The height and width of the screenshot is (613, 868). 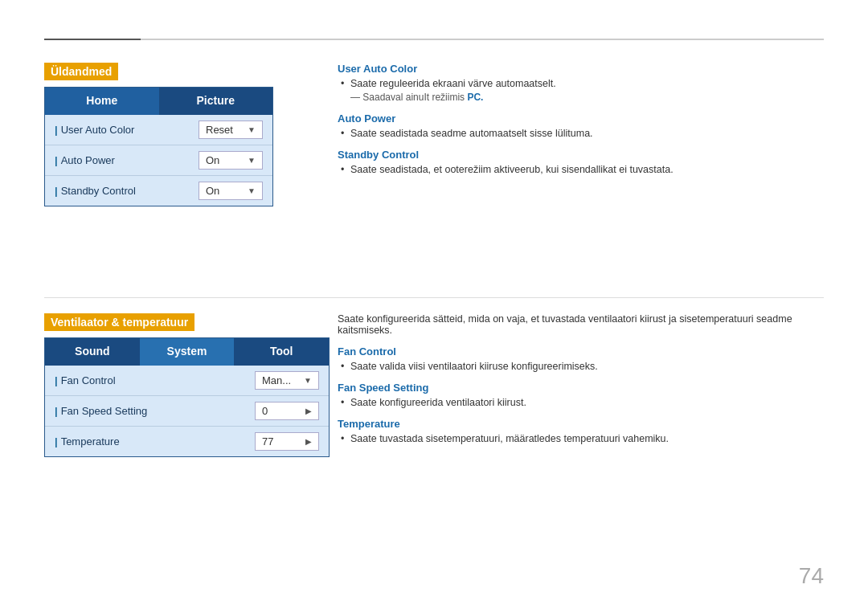 I want to click on desc-bullet-1: Saate reguleerida ekraani värve automaat…, so click(x=577, y=84).